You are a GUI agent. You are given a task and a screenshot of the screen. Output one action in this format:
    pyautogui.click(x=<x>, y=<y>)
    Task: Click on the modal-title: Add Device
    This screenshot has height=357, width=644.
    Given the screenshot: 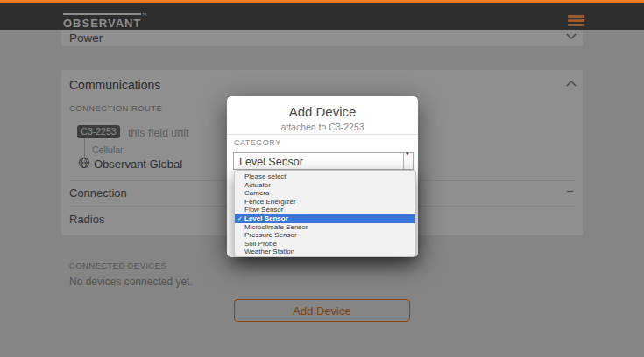 What is the action you would take?
    pyautogui.click(x=322, y=112)
    